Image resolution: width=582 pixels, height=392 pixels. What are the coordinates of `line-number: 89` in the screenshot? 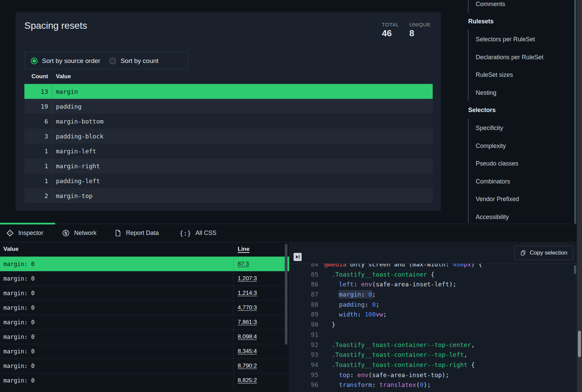 It's located at (304, 314).